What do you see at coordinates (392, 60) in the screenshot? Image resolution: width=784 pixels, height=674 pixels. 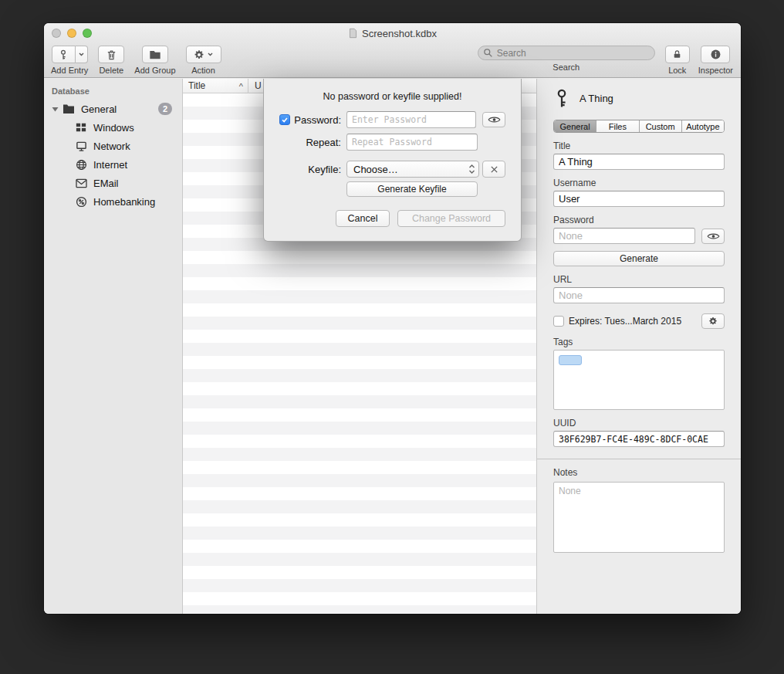 I see `toolbar: Add Entry Delete Add Group` at bounding box center [392, 60].